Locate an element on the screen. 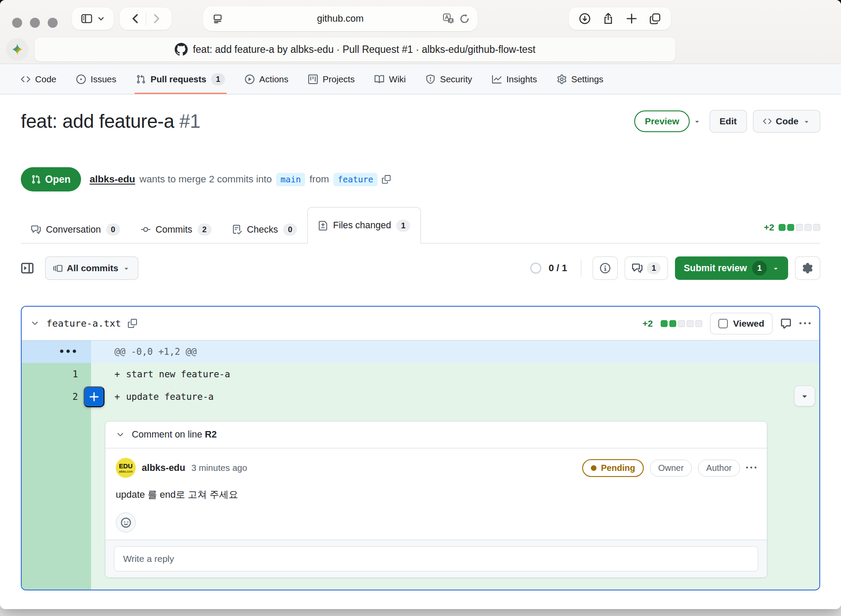  code-icon is located at coordinates (767, 121).